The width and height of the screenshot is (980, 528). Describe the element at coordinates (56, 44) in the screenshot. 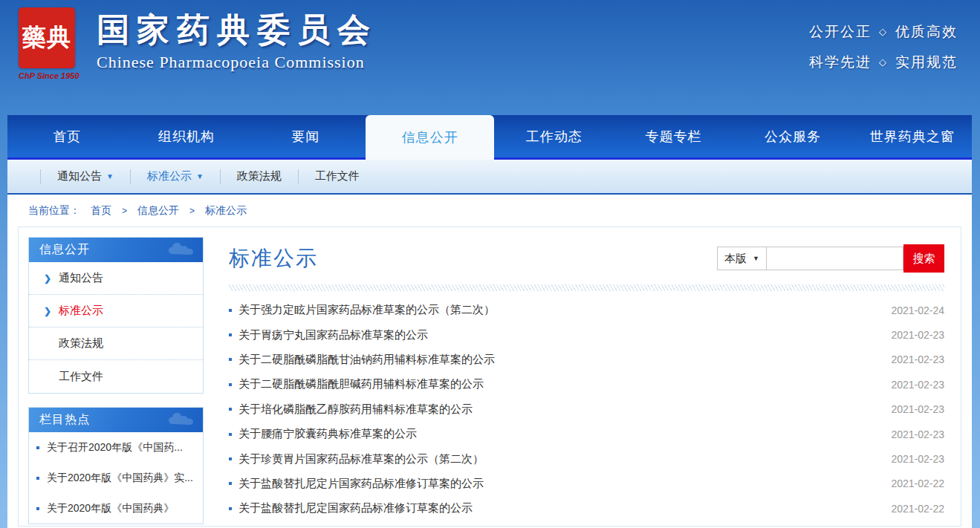

I see `site-logo: 藥典 ChP Since 1950` at that location.